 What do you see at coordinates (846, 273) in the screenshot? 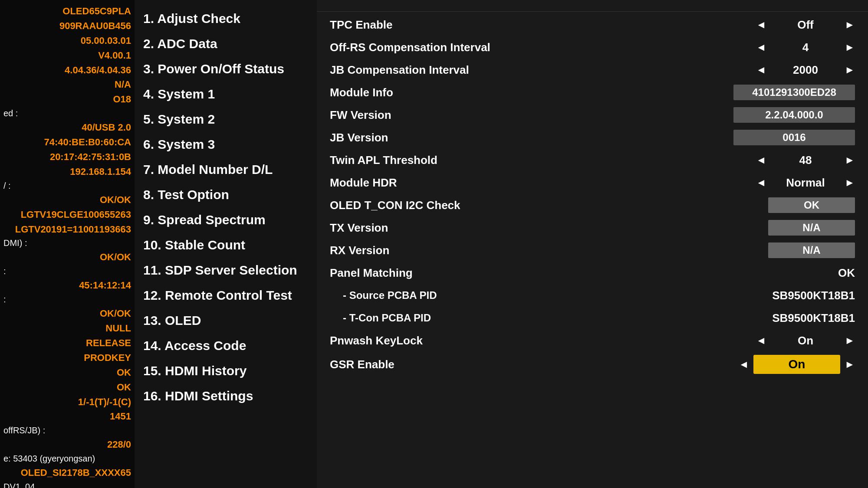
I see `setting-value-plain: OK` at bounding box center [846, 273].